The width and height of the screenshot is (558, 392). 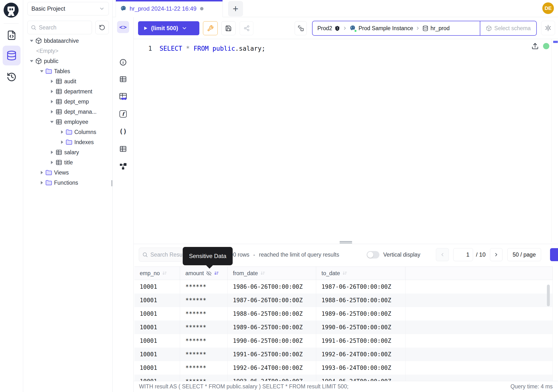 I want to click on tree-item-dept-emp: dept_emp, so click(x=68, y=102).